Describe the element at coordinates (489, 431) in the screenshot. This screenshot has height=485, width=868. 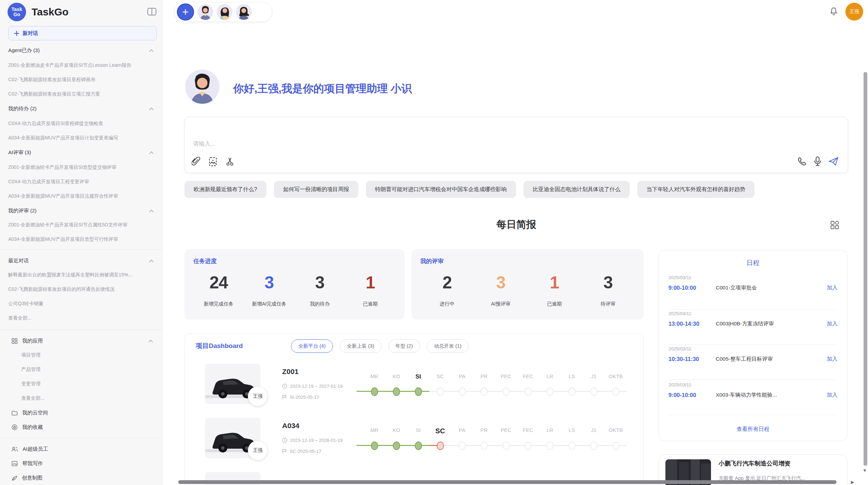
I see `milestone-labels: MR KO SI SC PA PR PEC FEC LR LS J1 OKTB` at that location.